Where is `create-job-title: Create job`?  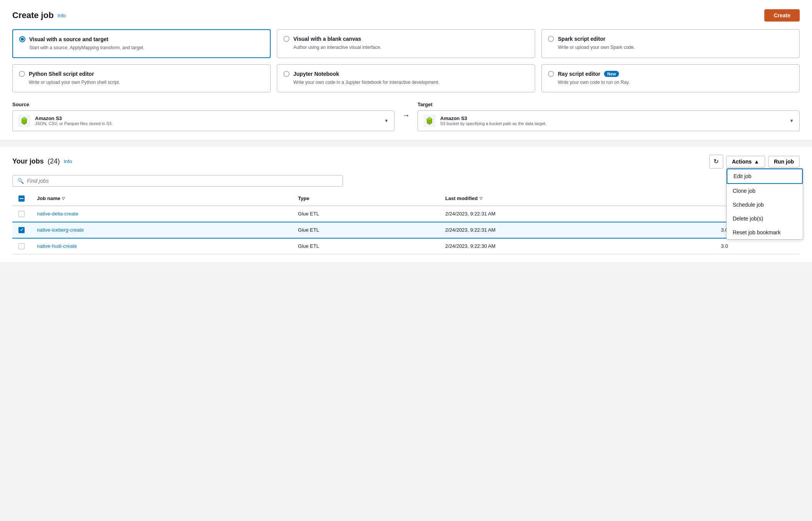 create-job-title: Create job is located at coordinates (33, 15).